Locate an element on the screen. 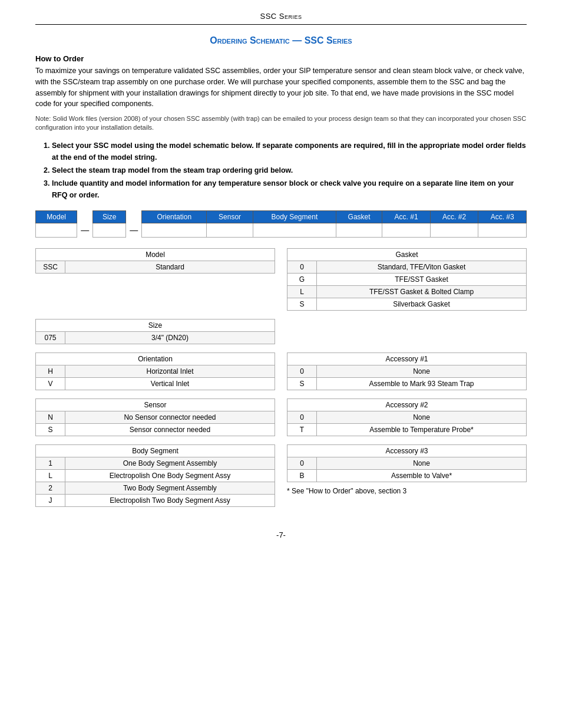 This screenshot has width=562, height=728. sch-dash1: — is located at coordinates (85, 230).